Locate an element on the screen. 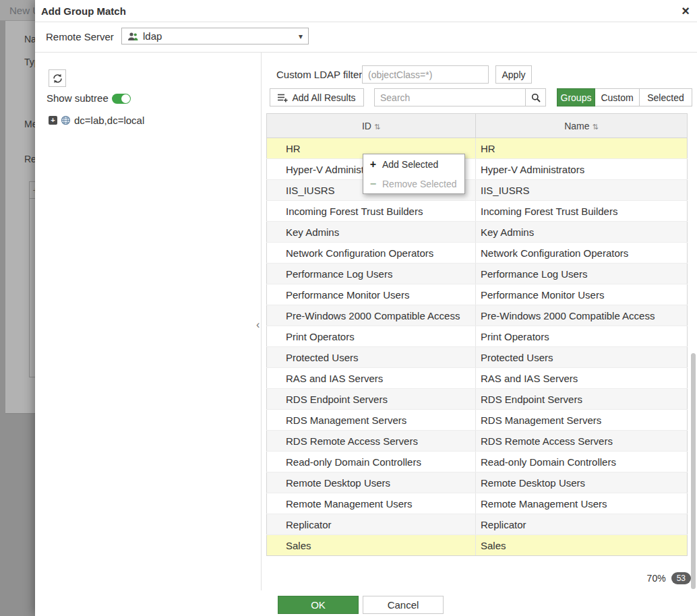  vertical-scrollbar-thumb is located at coordinates (693, 471).